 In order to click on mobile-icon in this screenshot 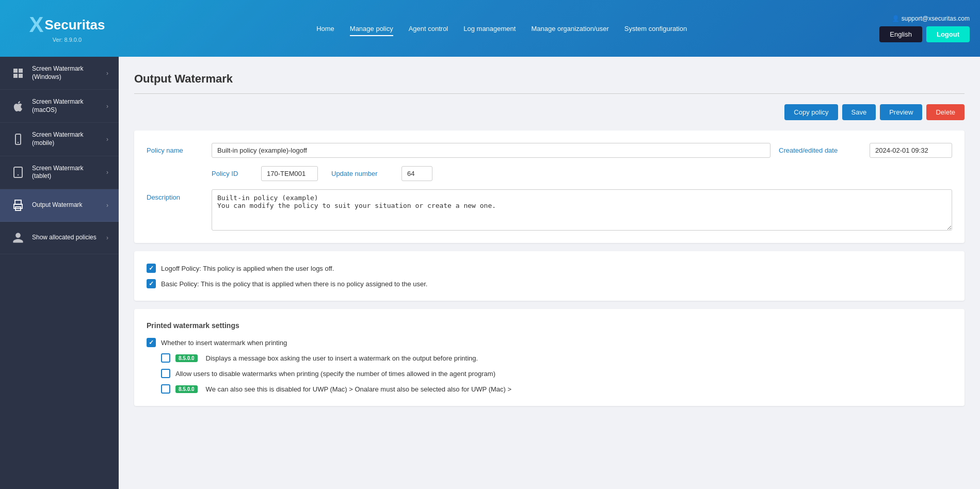, I will do `click(18, 139)`.